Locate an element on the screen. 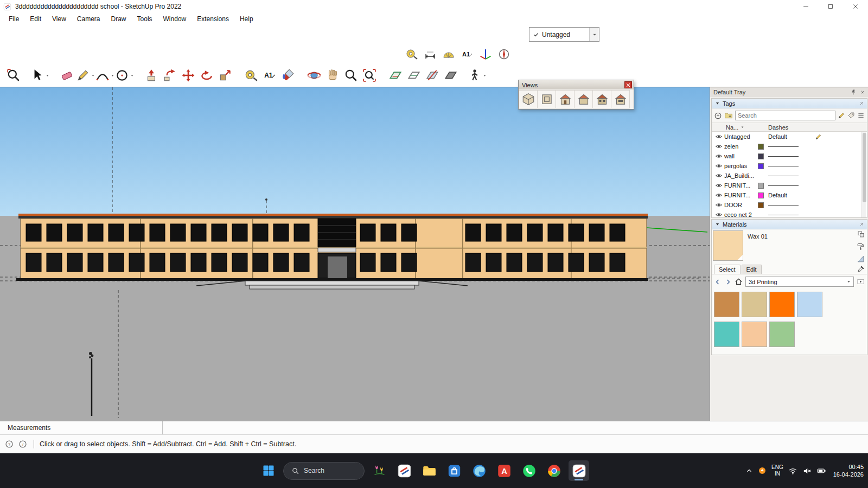  tag-row: DOOR is located at coordinates (789, 205).